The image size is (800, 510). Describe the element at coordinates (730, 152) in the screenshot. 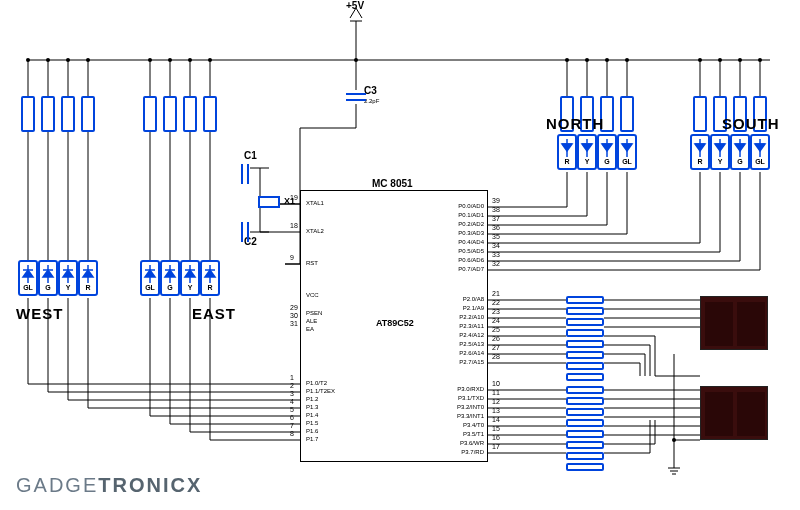

I see `leds-south: RYGGL` at that location.